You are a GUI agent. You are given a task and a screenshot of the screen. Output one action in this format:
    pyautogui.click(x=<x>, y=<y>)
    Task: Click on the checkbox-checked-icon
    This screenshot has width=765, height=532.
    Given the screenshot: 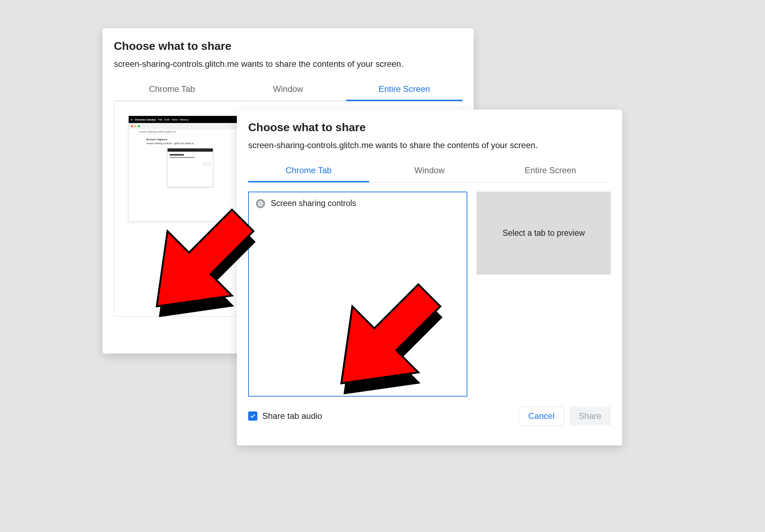 What is the action you would take?
    pyautogui.click(x=253, y=416)
    